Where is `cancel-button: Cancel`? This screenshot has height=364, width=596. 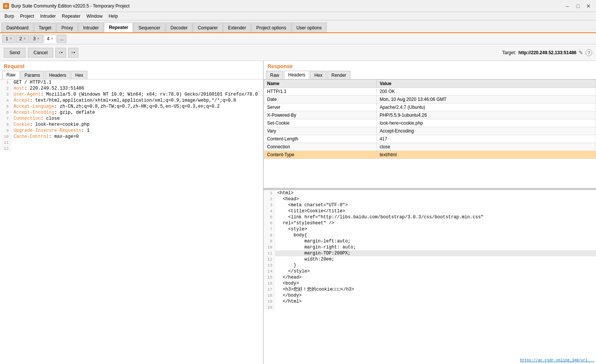 cancel-button: Cancel is located at coordinates (41, 53).